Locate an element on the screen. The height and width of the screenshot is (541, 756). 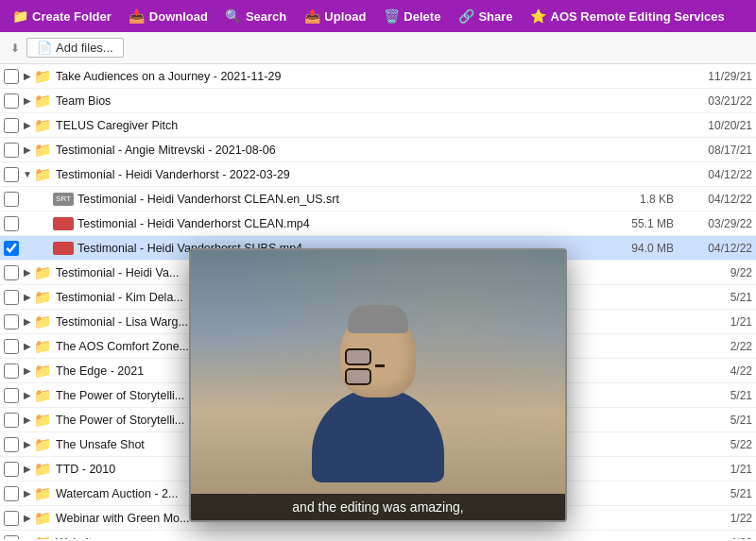
file-row: ▶📁Testimonial - Angie Mitrevski - 2021-0… is located at coordinates (378, 150).